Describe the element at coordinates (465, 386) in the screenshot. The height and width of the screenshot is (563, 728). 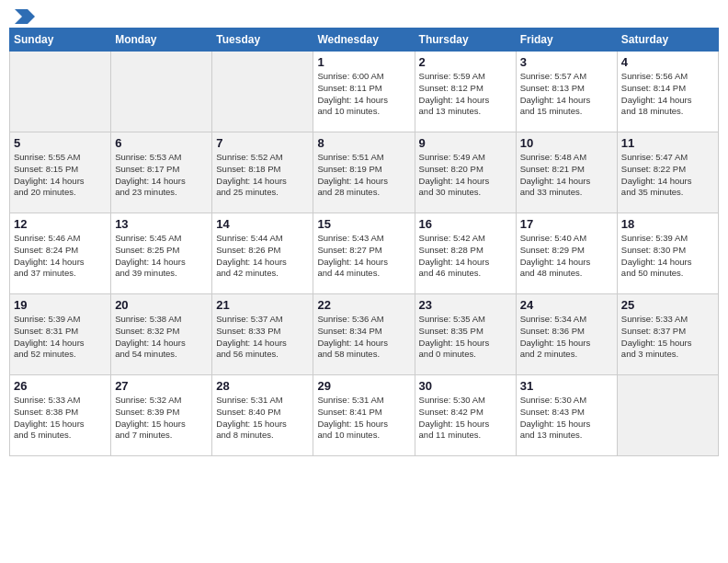
I see `day-number: 30` at that location.